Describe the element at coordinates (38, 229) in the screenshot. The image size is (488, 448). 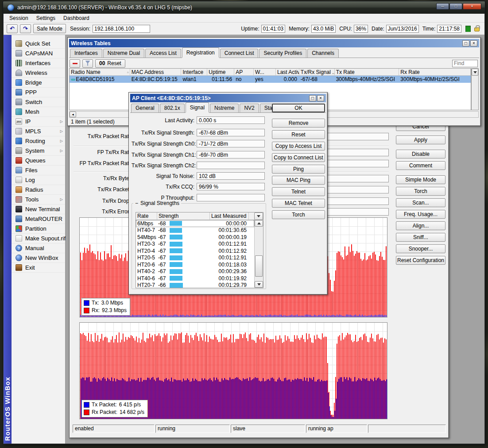
I see `sidebar-item-partition: Partition` at that location.